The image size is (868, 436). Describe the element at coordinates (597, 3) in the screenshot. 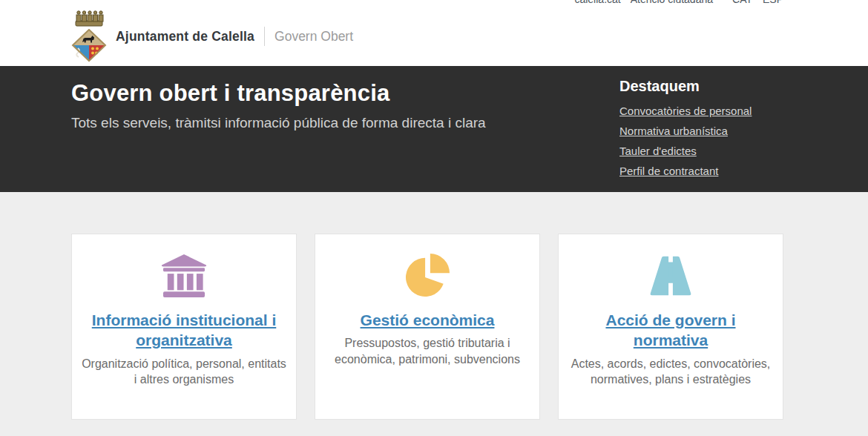

I see `topbar-link-calella-cat: calella.cat` at that location.